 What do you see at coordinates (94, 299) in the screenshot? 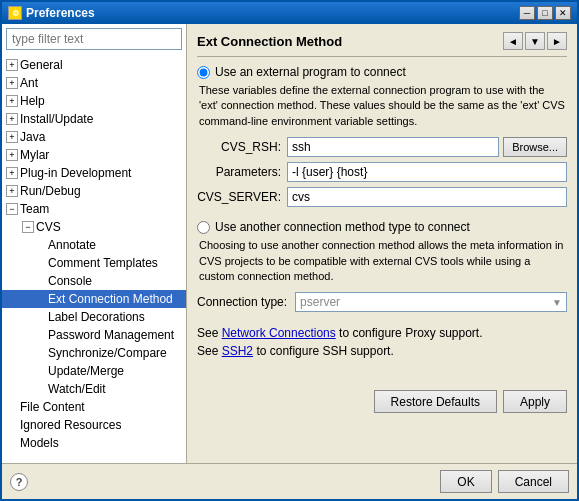
I see `tree-item-ext-connection: Ext Connection Method` at bounding box center [94, 299].